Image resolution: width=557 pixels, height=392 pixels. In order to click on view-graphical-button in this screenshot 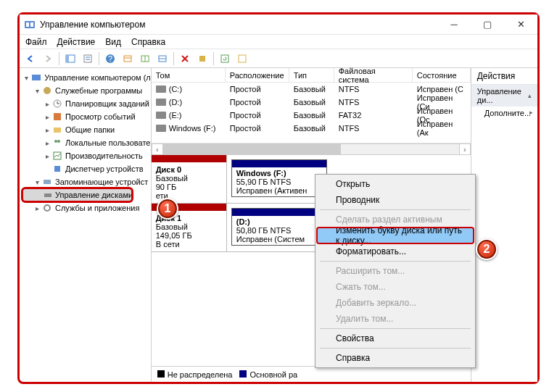, I will do `click(162, 59)`.